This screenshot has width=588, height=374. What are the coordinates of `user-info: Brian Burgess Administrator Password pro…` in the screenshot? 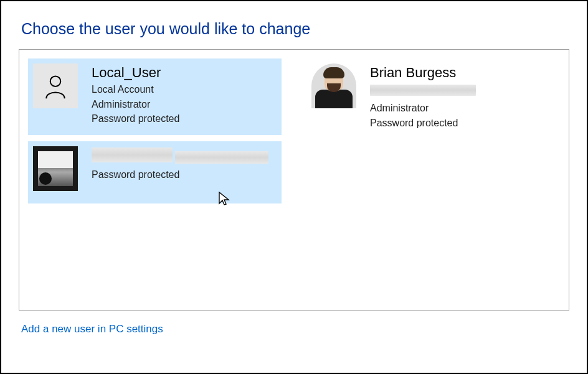 It's located at (423, 97).